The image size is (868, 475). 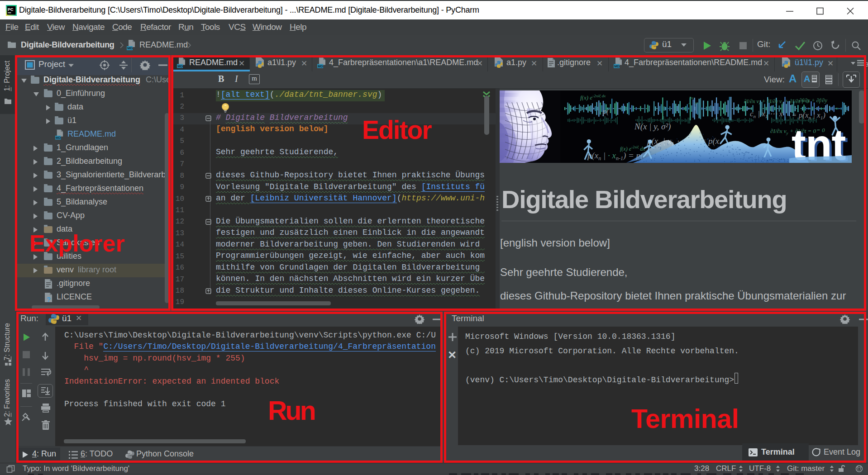 What do you see at coordinates (867, 64) in the screenshot?
I see `svg-text: 3` at bounding box center [867, 64].